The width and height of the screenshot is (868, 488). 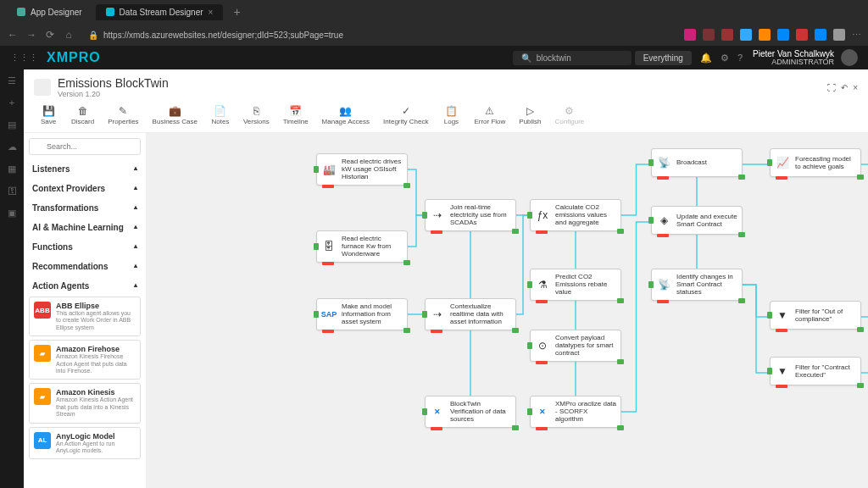 I want to click on flow-node: 📡Broadcast, so click(x=697, y=163).